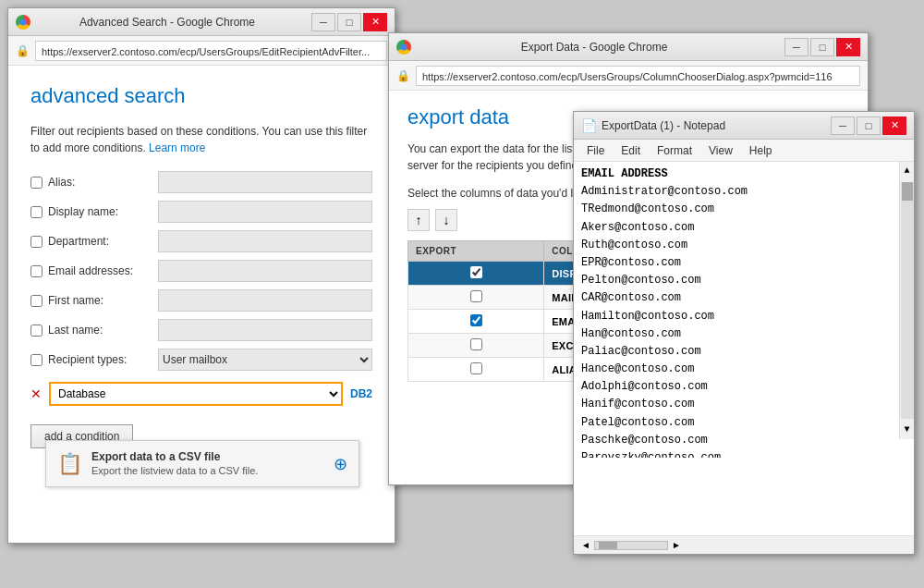  What do you see at coordinates (735, 209) in the screenshot?
I see `notepad-line: TRedmond@contoso.com` at bounding box center [735, 209].